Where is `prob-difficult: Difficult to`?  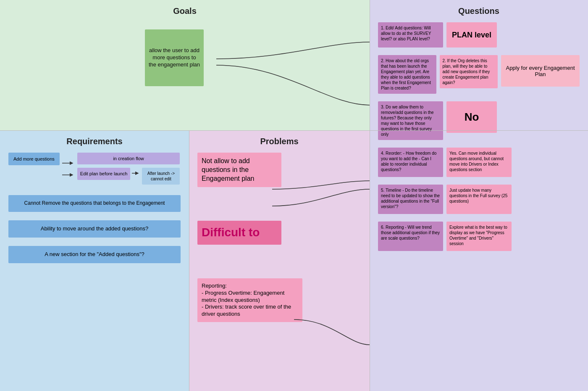
prob-difficult: Difficult to is located at coordinates (239, 232).